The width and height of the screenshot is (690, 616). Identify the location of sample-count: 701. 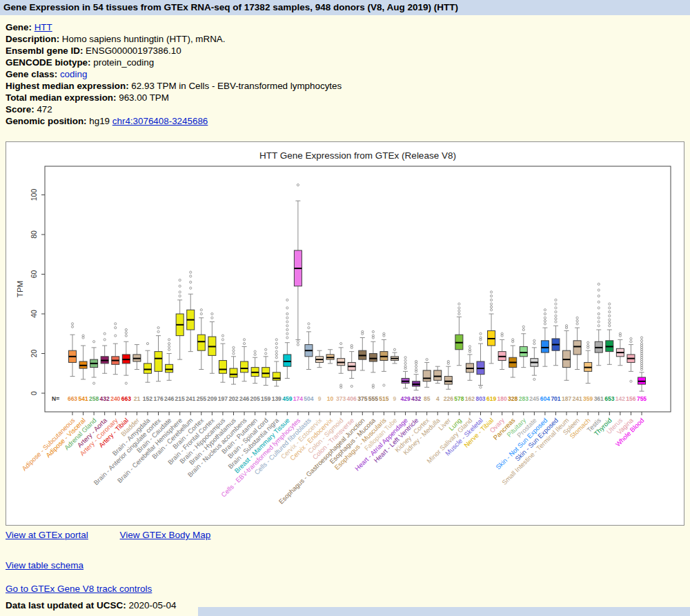
(555, 399).